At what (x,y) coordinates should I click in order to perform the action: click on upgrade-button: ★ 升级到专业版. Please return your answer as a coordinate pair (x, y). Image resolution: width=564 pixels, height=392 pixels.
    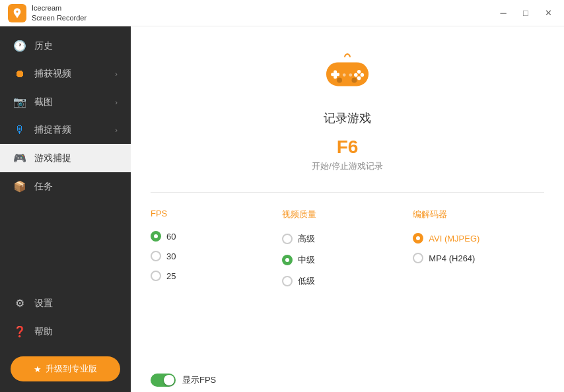
    Looking at the image, I should click on (65, 369).